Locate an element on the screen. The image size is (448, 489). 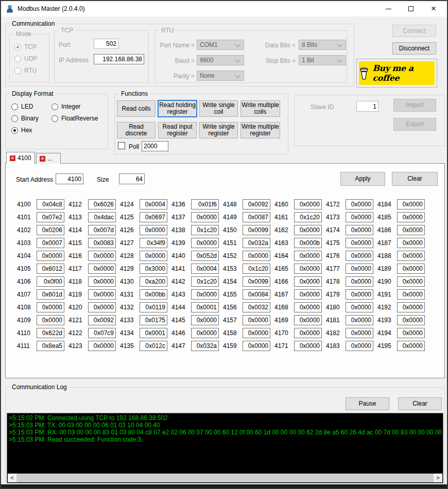
connect-button: Connect is located at coordinates (414, 31).